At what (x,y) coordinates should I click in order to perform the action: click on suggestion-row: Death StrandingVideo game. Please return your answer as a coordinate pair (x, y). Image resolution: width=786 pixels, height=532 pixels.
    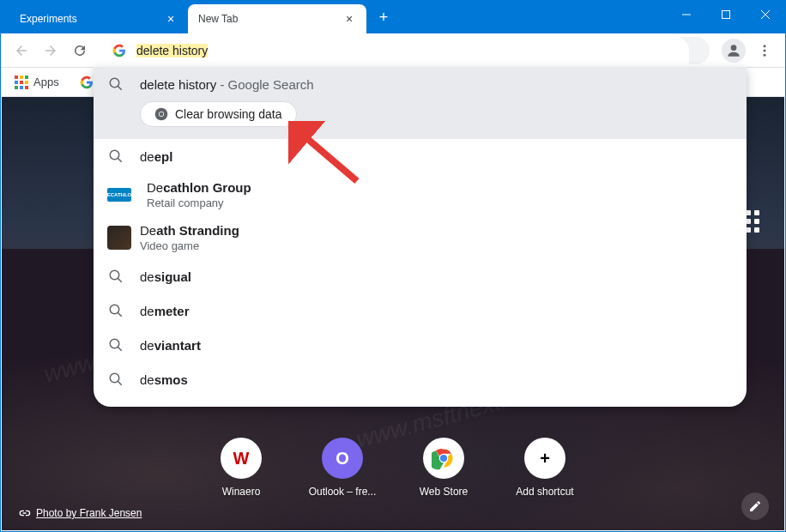
    Looking at the image, I should click on (420, 238).